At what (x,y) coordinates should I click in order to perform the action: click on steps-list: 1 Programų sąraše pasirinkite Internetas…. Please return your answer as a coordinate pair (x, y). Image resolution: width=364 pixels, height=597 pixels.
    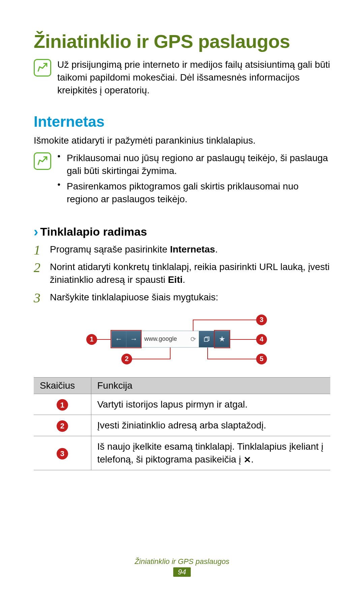
    Looking at the image, I should click on (182, 273).